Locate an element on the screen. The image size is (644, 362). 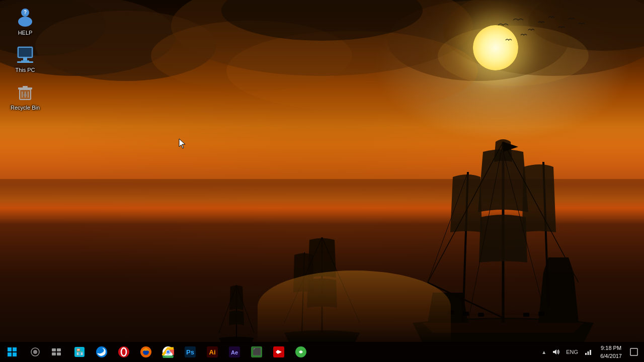
chevron-icon: ▲ is located at coordinates (544, 352).